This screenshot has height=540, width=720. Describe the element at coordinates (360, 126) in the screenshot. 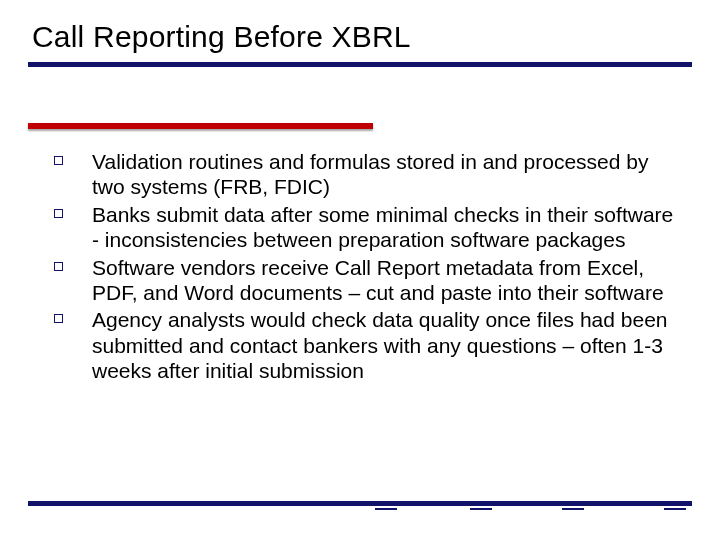

I see `accent-bar-wrap` at that location.